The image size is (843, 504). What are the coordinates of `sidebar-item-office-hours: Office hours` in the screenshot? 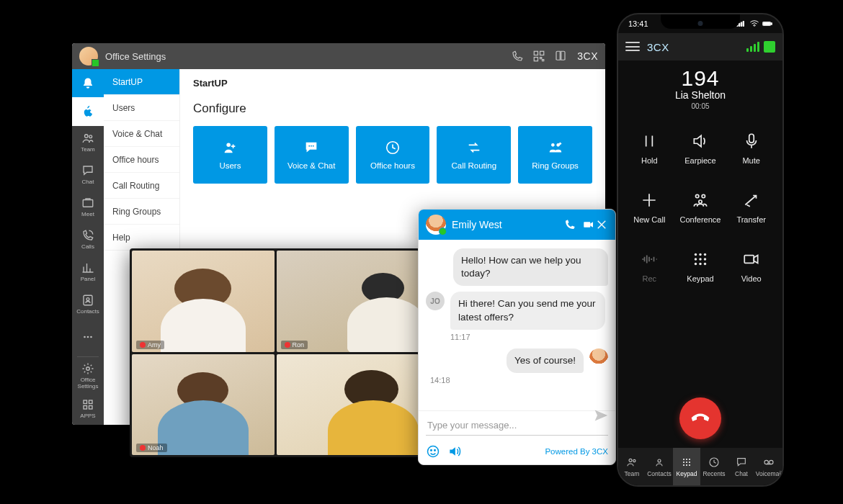 It's located at (141, 160).